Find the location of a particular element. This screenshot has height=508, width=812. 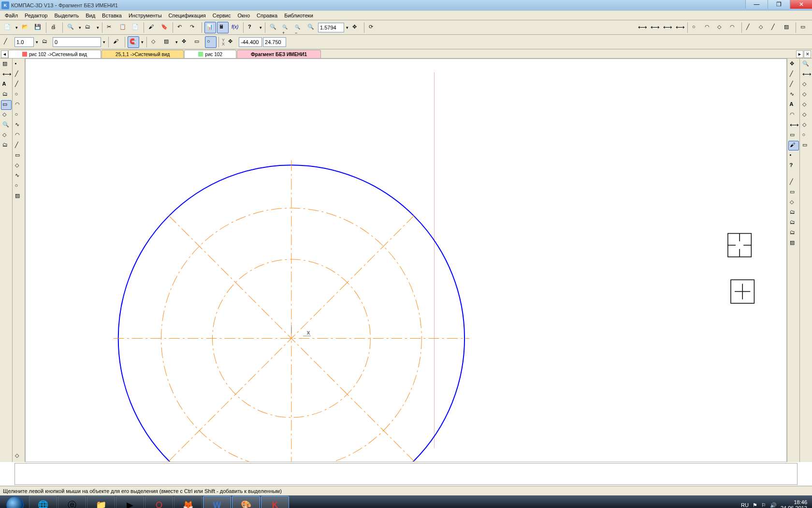

dim-angle-button is located at coordinates (721, 28).